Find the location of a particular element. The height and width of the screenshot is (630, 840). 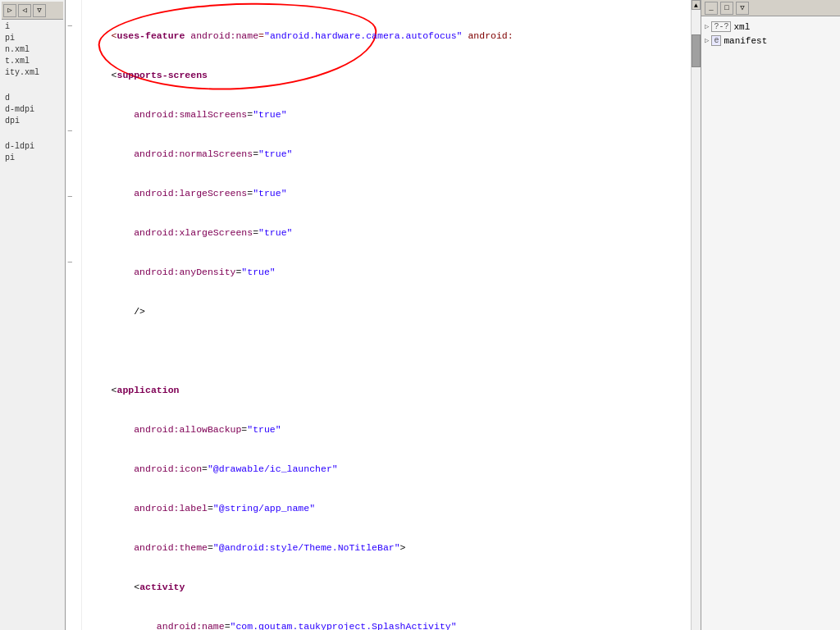

sidebar-item-4: ity.xml is located at coordinates (33, 72).